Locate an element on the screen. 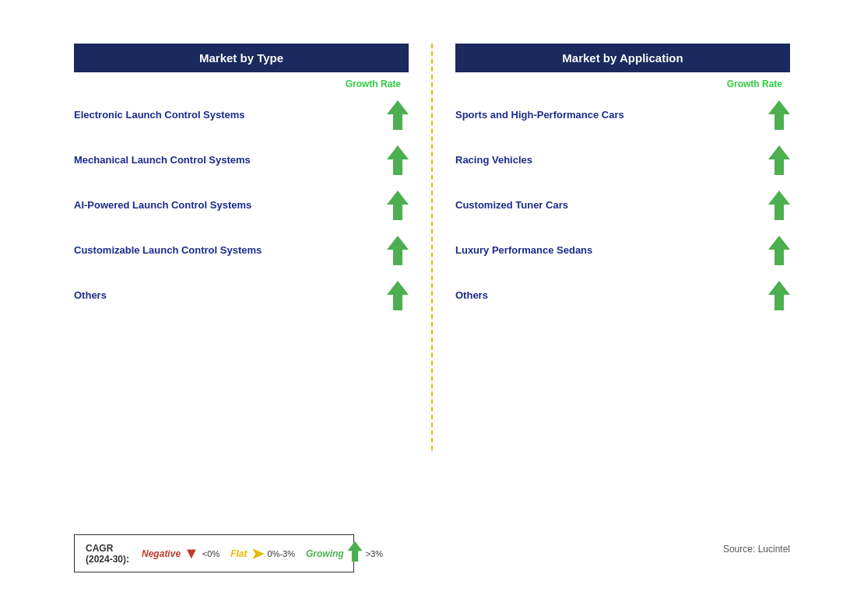  table-row: Customizable Launch Control Systems is located at coordinates (241, 250).